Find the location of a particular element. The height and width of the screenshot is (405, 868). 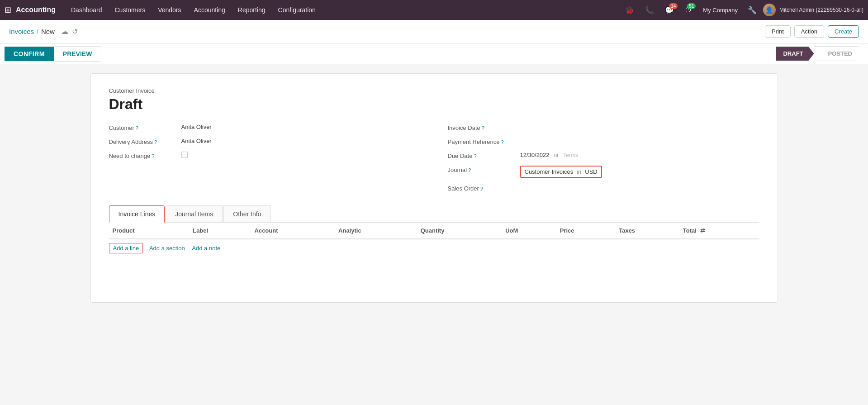

invoice-lines-table: Product Label Account Analytic Quantity … is located at coordinates (434, 240).